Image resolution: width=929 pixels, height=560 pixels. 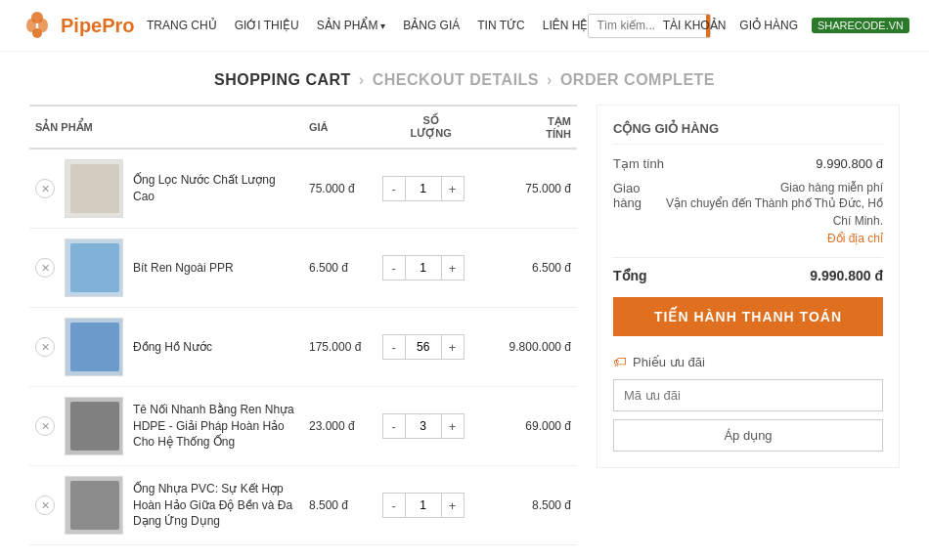 What do you see at coordinates (340, 348) in the screenshot?
I see `product-price: 175.000 đ` at bounding box center [340, 348].